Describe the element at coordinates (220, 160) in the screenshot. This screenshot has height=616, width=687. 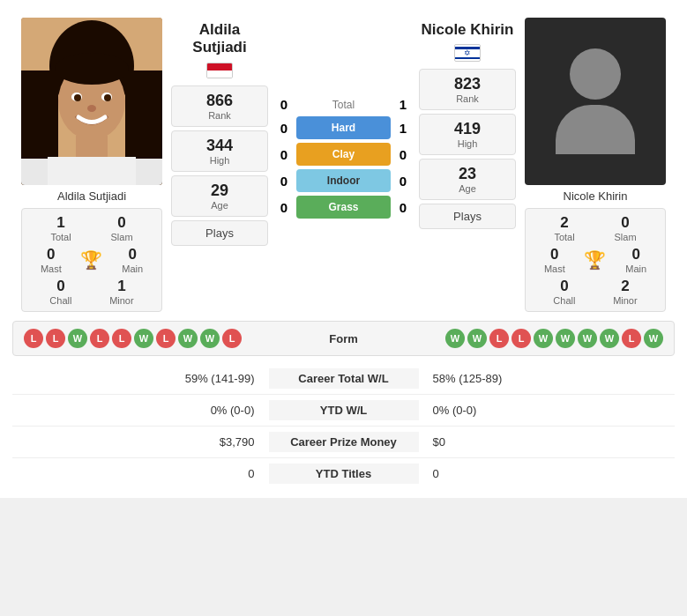
I see `player-left-high-label: High` at that location.